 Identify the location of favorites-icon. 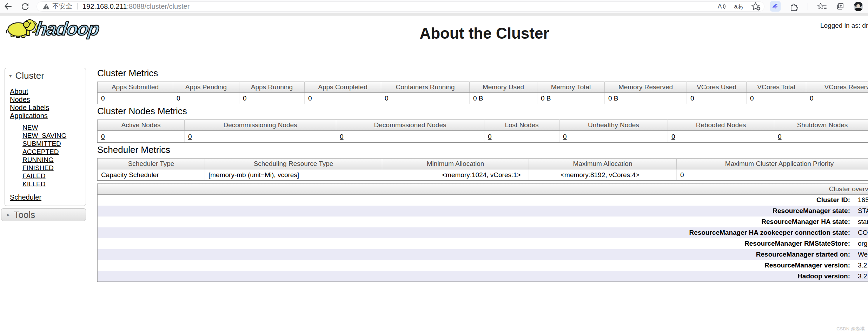
(822, 6).